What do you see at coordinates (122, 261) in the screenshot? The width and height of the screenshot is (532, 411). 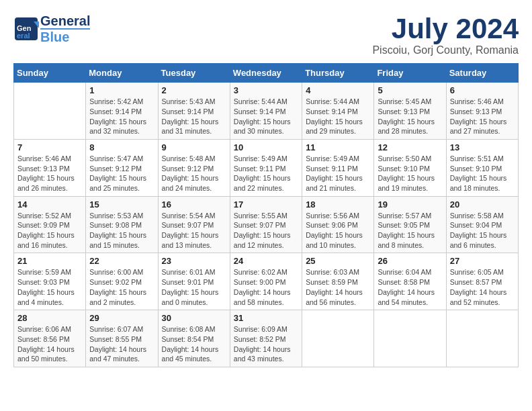 I see `day-number: 22` at bounding box center [122, 261].